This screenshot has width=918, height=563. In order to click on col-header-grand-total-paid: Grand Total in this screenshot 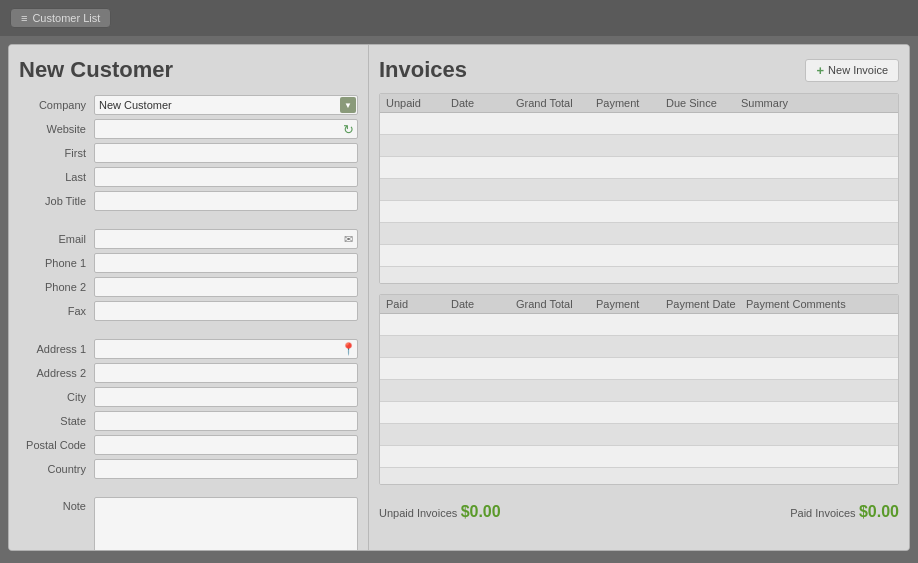, I will do `click(556, 304)`.